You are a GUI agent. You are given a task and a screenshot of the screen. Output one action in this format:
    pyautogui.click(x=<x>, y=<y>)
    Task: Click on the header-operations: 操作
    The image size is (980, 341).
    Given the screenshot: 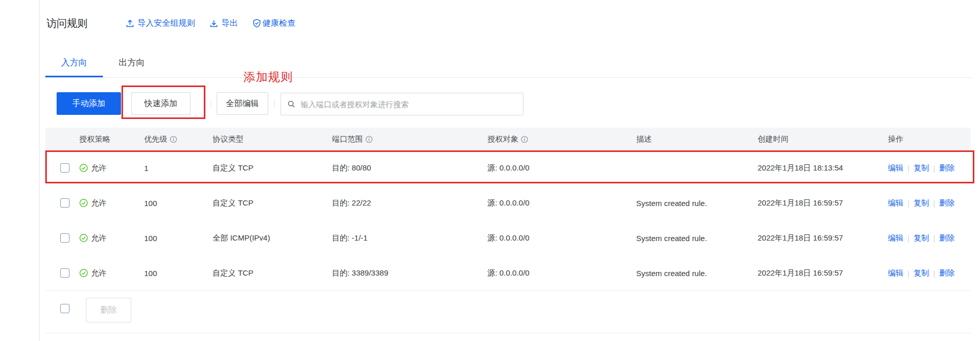 What is the action you would take?
    pyautogui.click(x=896, y=139)
    